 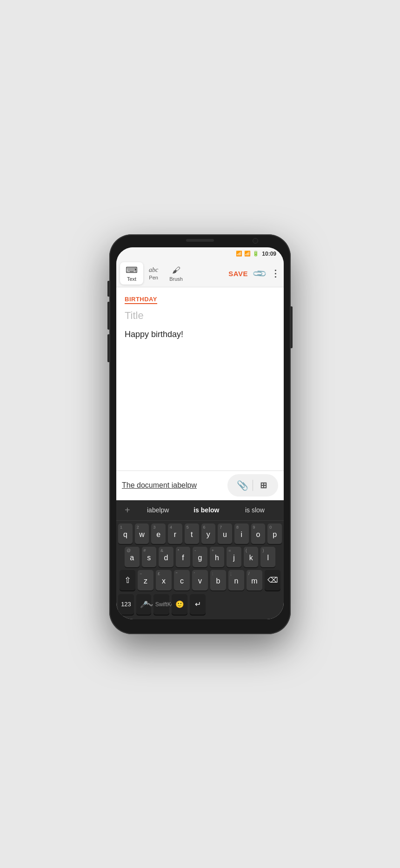 What do you see at coordinates (132, 557) in the screenshot?
I see `key-a: @a` at bounding box center [132, 557].